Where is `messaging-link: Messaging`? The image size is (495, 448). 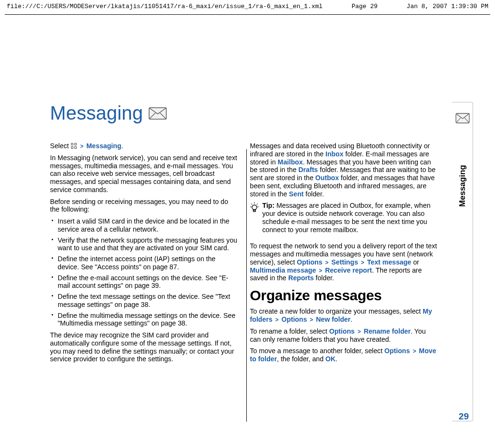
messaging-link: Messaging is located at coordinates (104, 146).